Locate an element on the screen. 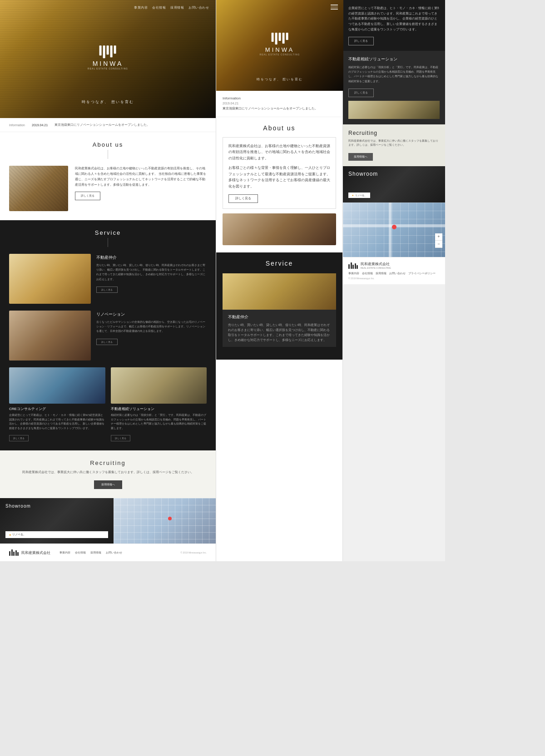 The height and width of the screenshot is (756, 545). info-bar: Information 2019.04.21 東京池袋東口にリノベーションショー… is located at coordinates (108, 125).